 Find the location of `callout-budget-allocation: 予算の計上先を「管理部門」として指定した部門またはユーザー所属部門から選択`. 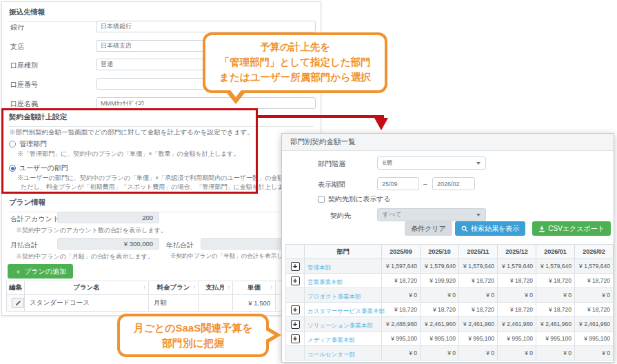

callout-budget-allocation: 予算の計上先を「管理部門」として指定した部門またはユーザー所属部門から選択 is located at coordinates (295, 63).